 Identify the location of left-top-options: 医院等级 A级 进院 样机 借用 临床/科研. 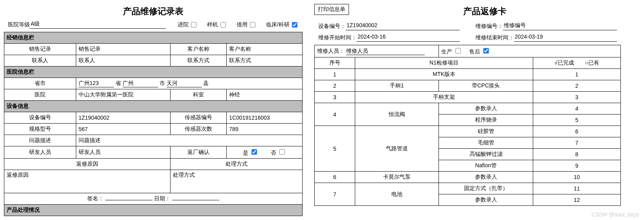
(153, 24).